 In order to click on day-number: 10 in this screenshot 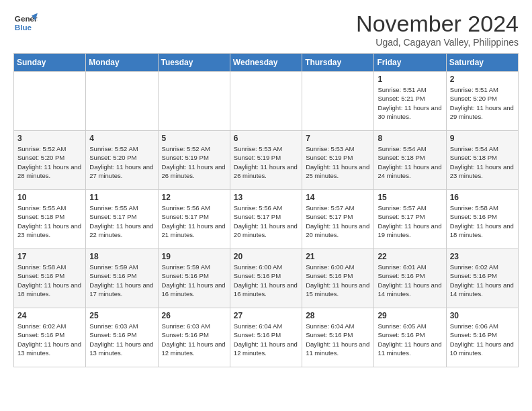, I will do `click(50, 197)`.